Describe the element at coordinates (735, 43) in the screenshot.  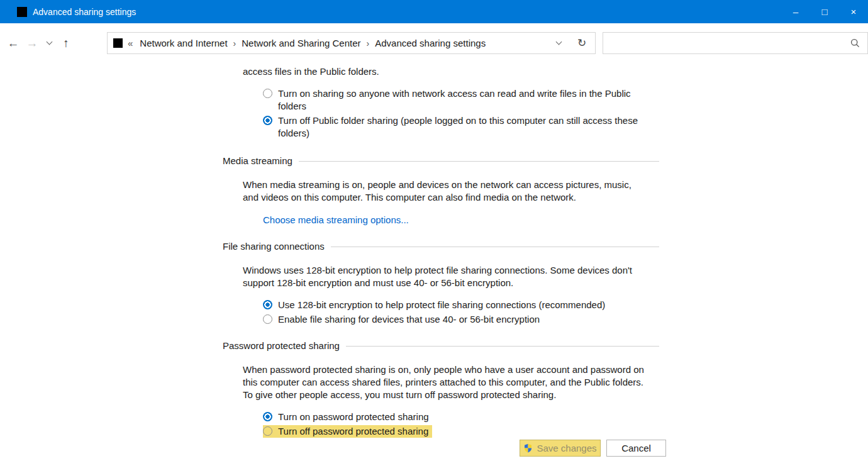
I see `search-box` at that location.